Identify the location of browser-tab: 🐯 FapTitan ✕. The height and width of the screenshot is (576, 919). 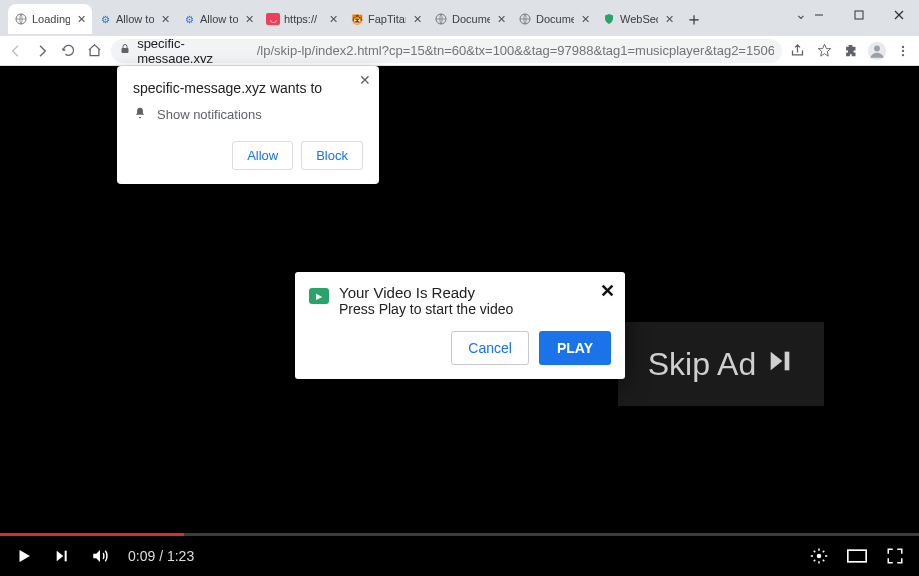
(386, 19).